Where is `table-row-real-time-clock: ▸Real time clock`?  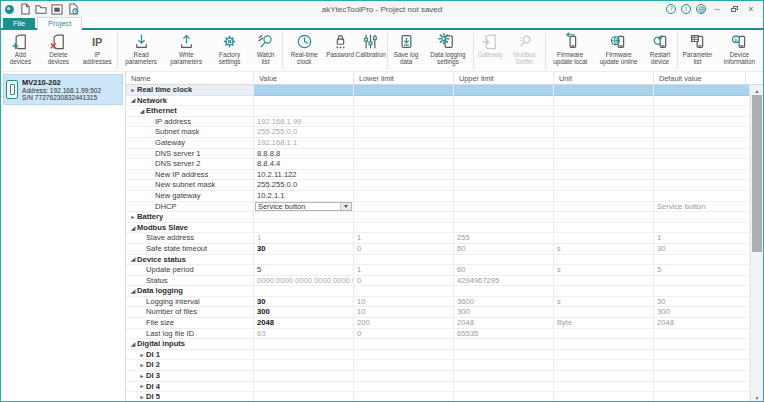
table-row-real-time-clock: ▸Real time clock is located at coordinates (438, 90).